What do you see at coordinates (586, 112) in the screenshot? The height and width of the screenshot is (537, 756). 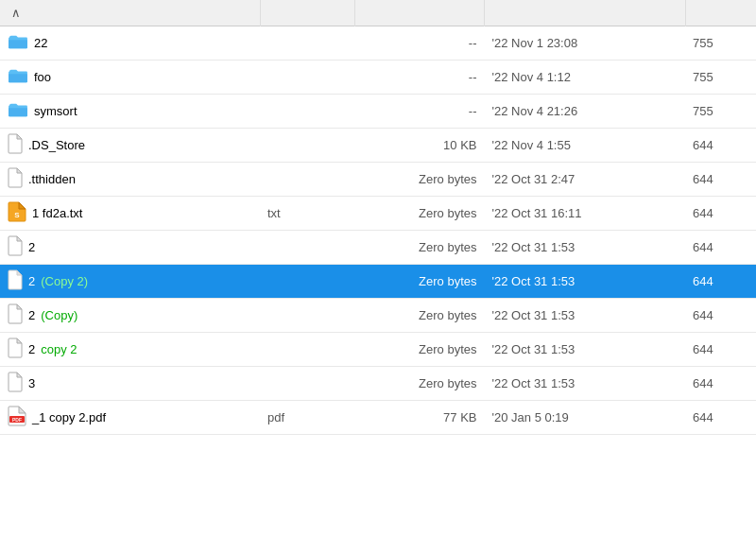 I see `cell-modified: '22 Nov 4 21:26` at bounding box center [586, 112].